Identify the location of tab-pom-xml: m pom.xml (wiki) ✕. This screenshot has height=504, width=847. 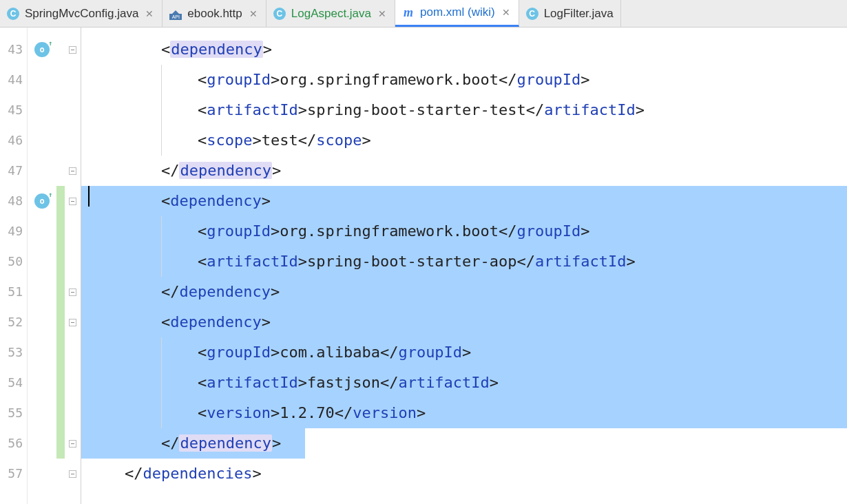
(457, 14).